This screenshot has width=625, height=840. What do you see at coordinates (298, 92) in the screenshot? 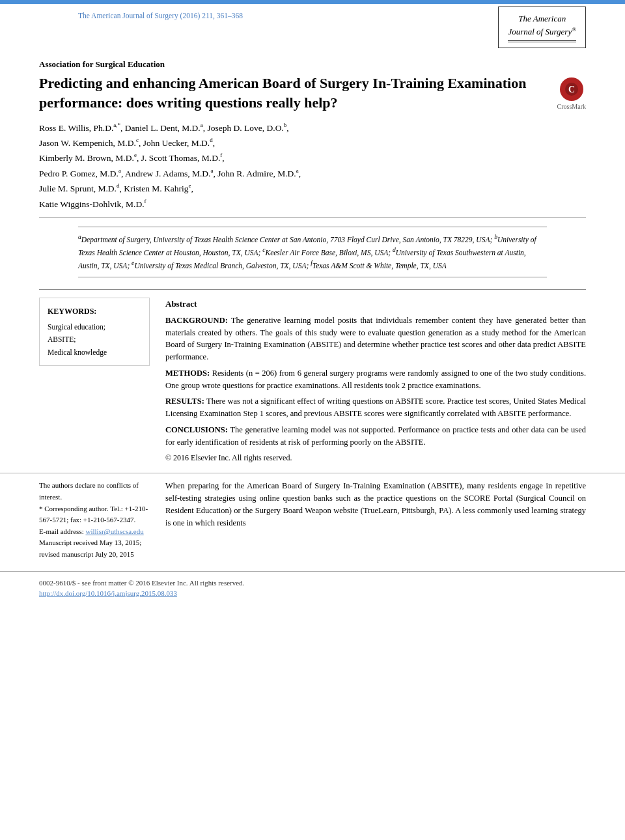
I see `article-title: Predicting and enhancing American Board …` at bounding box center [298, 92].